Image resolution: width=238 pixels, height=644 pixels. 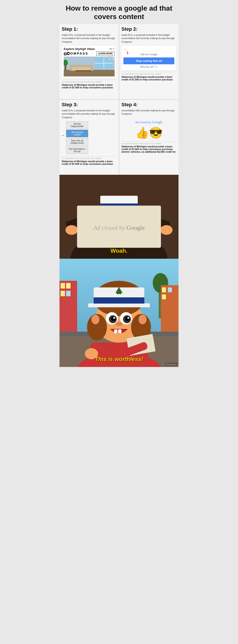 I want to click on step-1-ad-box: Explore Skyhigh Views Ad ✕ ØCOMPASS LEAR…, so click(x=89, y=62).